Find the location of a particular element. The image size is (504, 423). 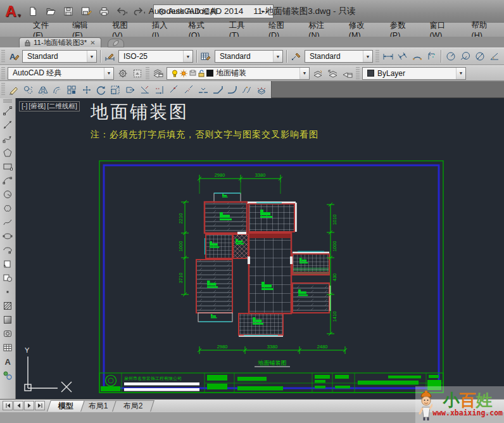

explode-icon is located at coordinates (261, 90).